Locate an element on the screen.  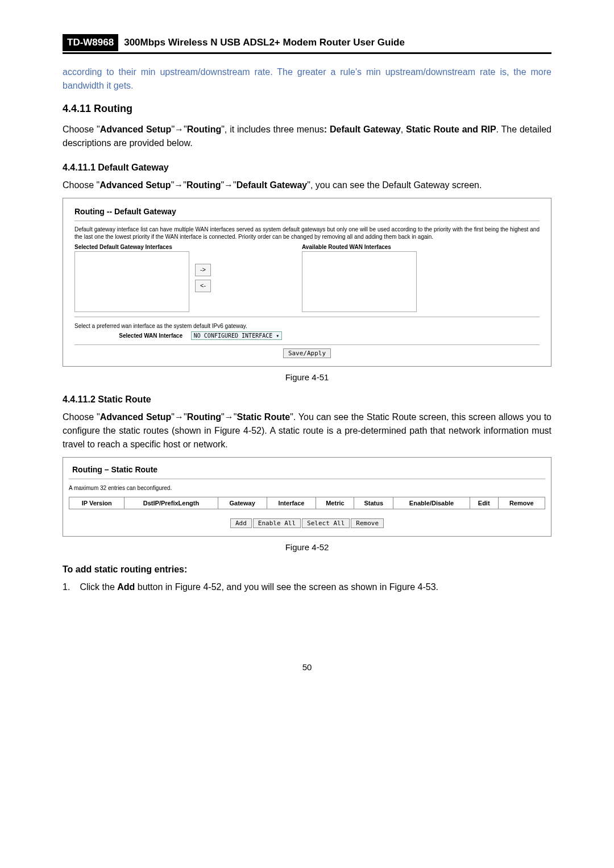
text: Default Gateway is located at coordinates (272, 185).